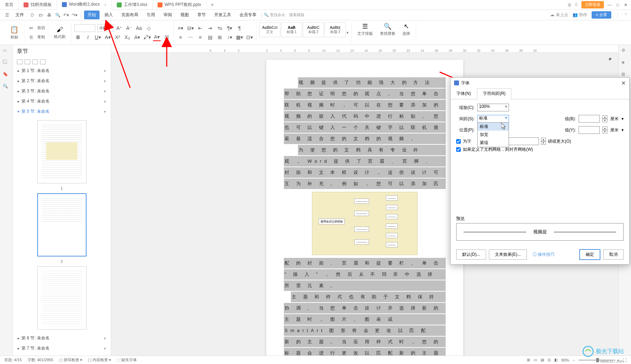 The image size is (631, 364). Describe the element at coordinates (41, 15) in the screenshot. I see `open-icon: 🗁` at that location.